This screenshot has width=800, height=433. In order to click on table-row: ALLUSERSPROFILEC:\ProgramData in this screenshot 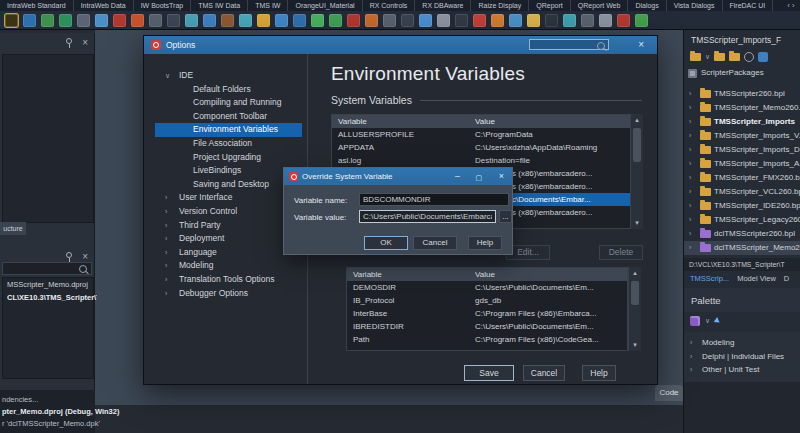, I will do `click(486, 134)`.